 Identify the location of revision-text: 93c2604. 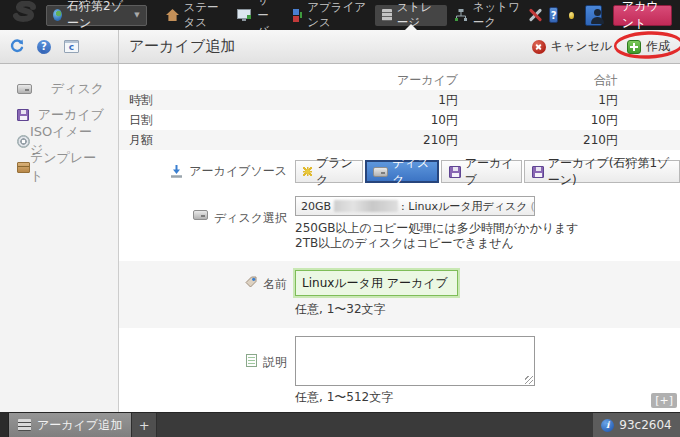
(645, 425).